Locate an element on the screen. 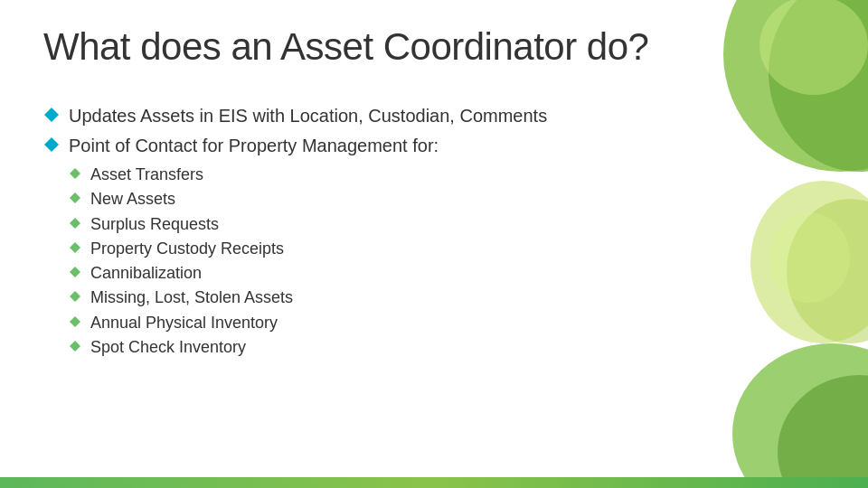  sub-item-4: Property Custody Receipts is located at coordinates (364, 249).